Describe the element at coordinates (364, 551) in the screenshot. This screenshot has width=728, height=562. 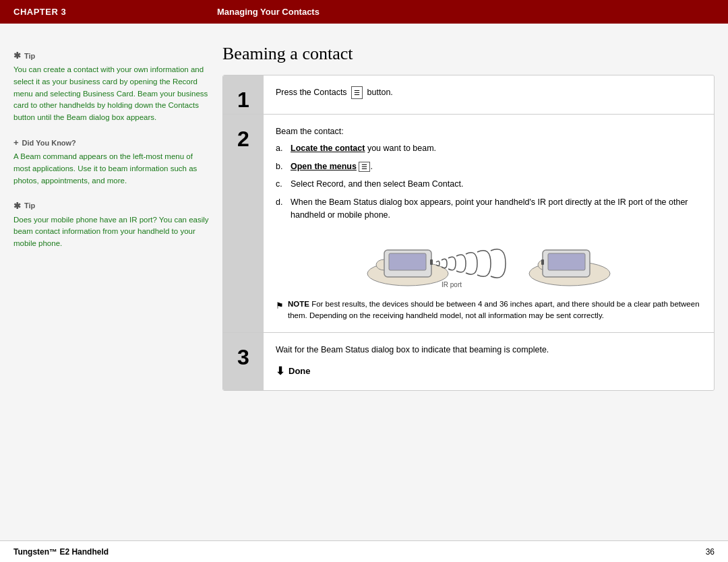
I see `page-footer: Tungsten™ E2 Handheld 36` at that location.